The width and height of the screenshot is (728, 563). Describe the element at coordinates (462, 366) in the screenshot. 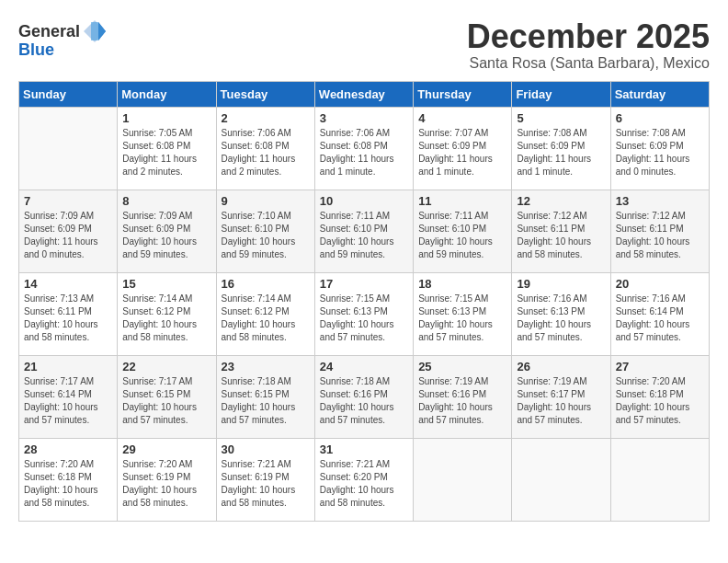

I see `day-number: 25` at that location.